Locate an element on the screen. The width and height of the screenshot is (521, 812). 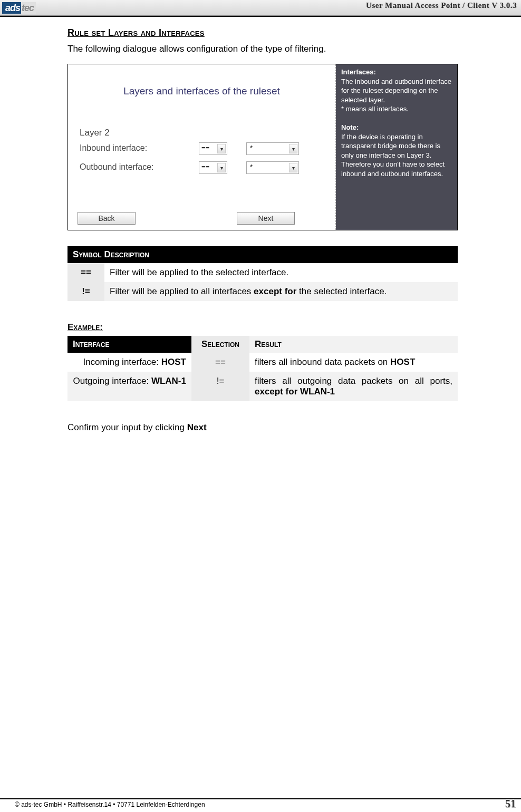
inbound-operator-select: == ▾ is located at coordinates (213, 149).